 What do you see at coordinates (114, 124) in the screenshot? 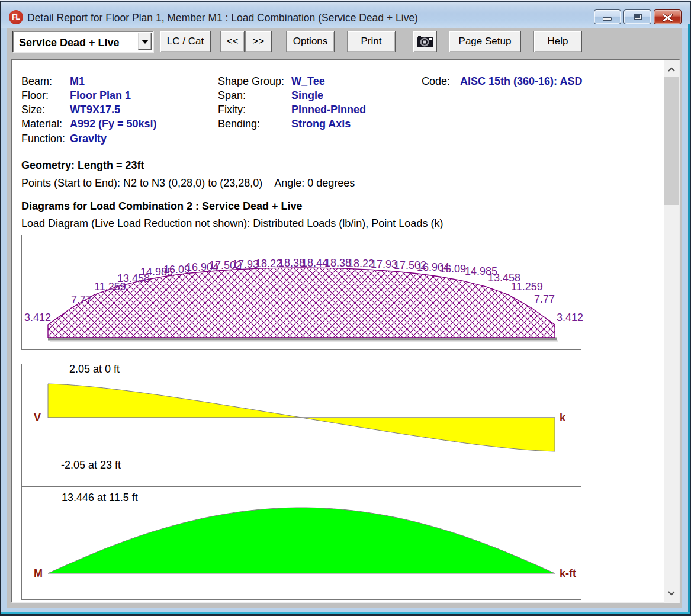
I see `svg-text: A992 (Fy = 50ksi)` at bounding box center [114, 124].